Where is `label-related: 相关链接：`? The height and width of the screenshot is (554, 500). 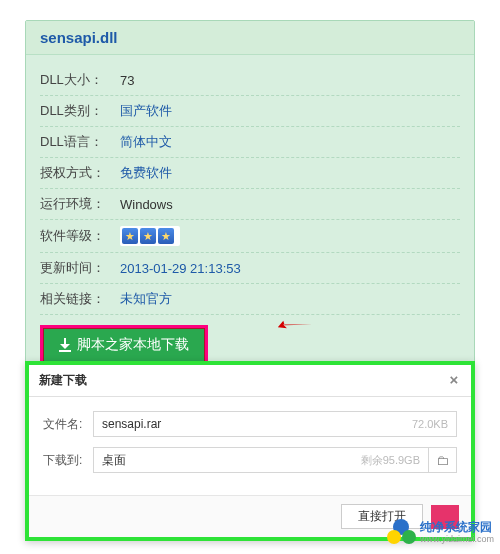
label-related: 相关链接： is located at coordinates (80, 299).